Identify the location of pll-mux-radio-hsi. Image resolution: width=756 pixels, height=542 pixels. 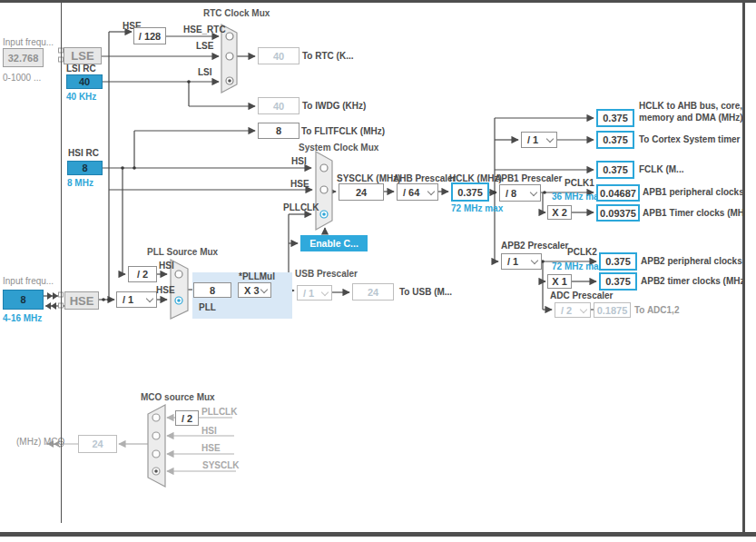
(179, 274).